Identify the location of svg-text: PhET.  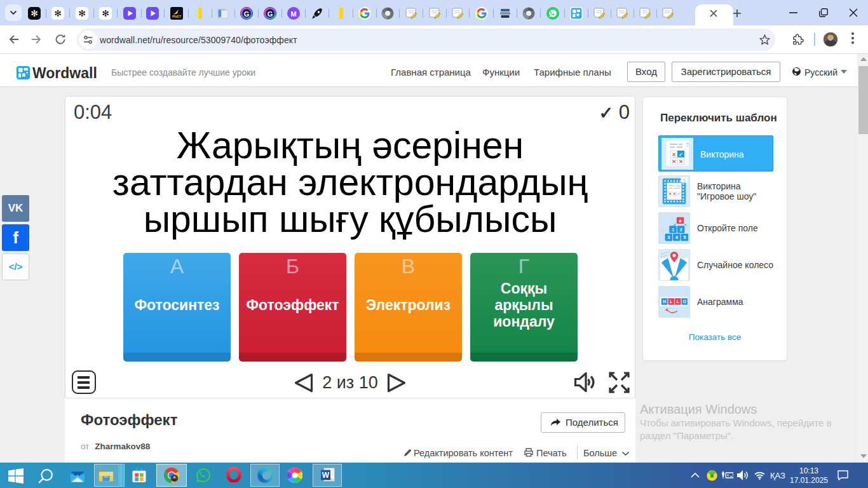
(177, 17).